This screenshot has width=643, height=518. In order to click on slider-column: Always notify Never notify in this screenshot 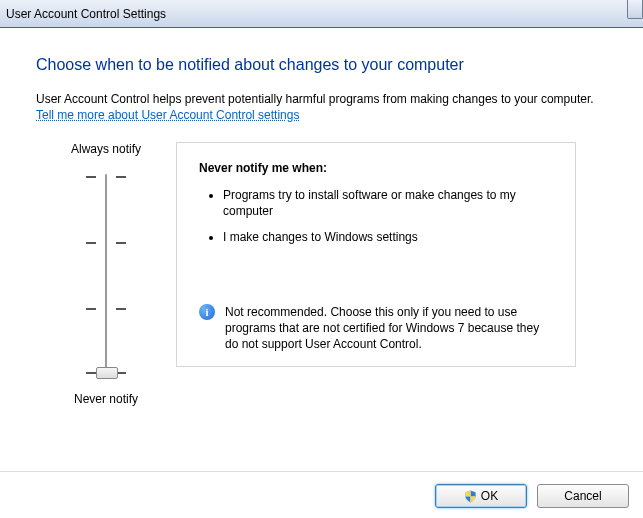, I will do `click(106, 274)`.